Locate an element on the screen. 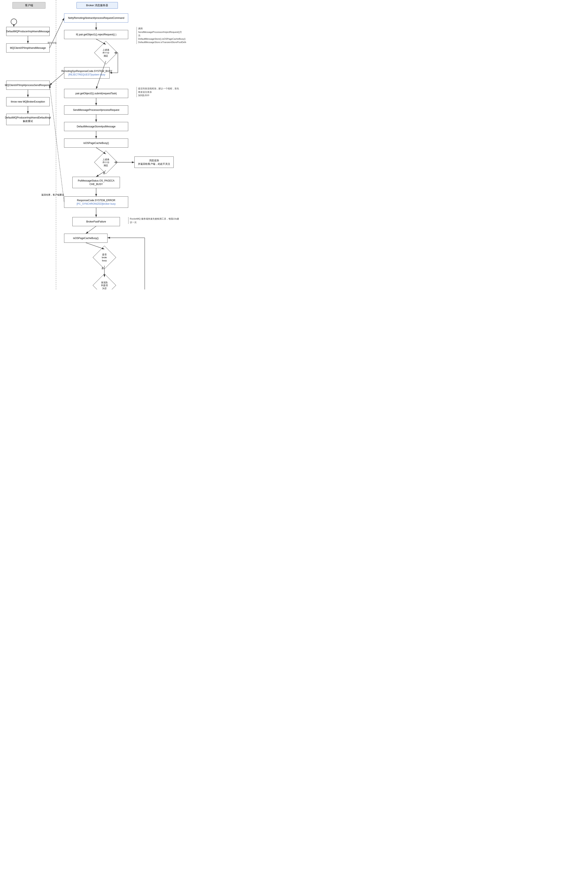 This screenshot has width=588, height=870. diagram-container: 客户端 Broker 消息服务器 DefaultMQProducerImpl#s… is located at coordinates (93, 145).